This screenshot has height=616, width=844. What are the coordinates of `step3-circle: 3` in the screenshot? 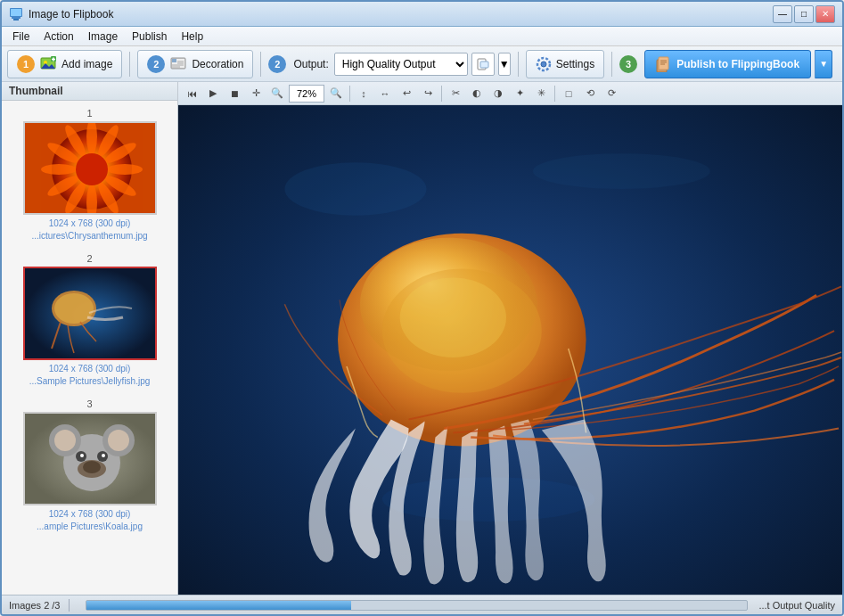 It's located at (628, 64).